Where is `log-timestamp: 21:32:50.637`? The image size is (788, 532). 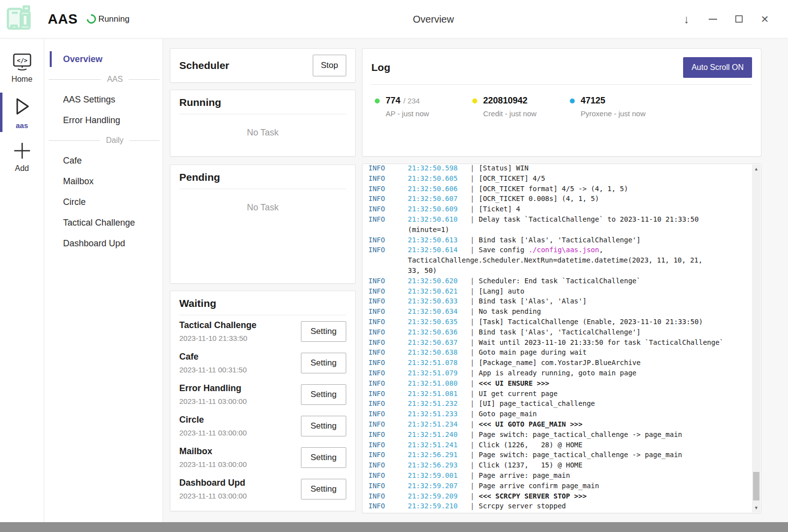 log-timestamp: 21:32:50.637 is located at coordinates (437, 343).